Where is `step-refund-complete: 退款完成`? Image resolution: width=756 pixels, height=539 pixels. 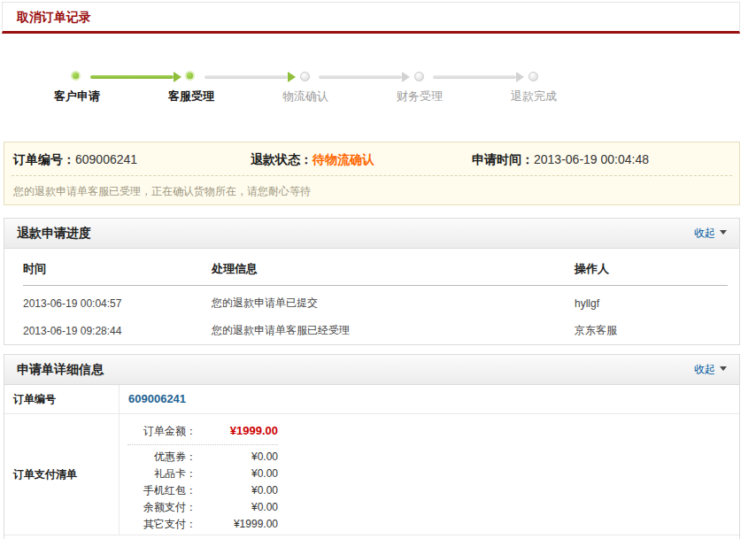
step-refund-complete: 退款完成 is located at coordinates (555, 86).